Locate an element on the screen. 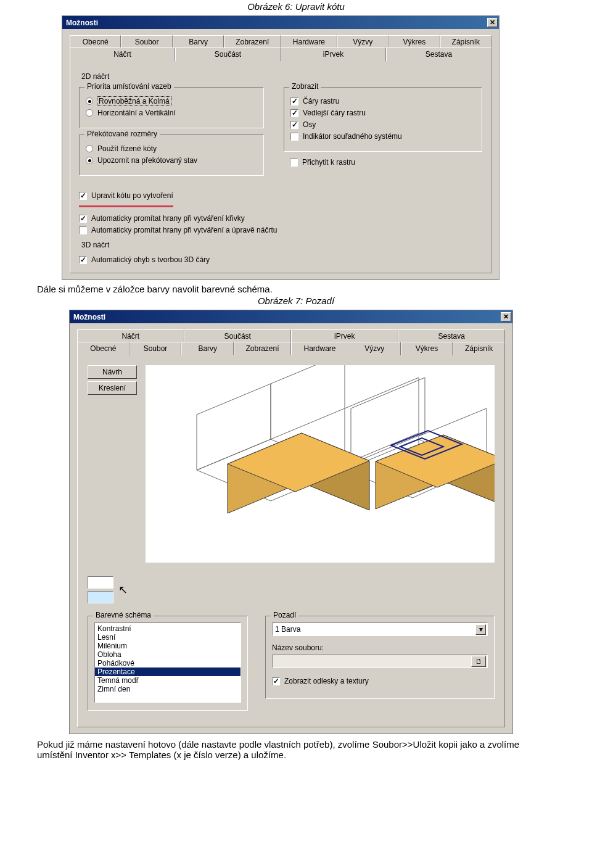 This screenshot has width=592, height=868. tab-nacrt: Náčrt is located at coordinates (122, 54).